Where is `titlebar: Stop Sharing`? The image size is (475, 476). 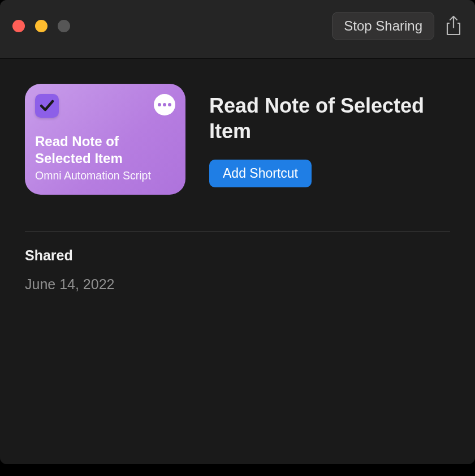
titlebar: Stop Sharing is located at coordinates (238, 29).